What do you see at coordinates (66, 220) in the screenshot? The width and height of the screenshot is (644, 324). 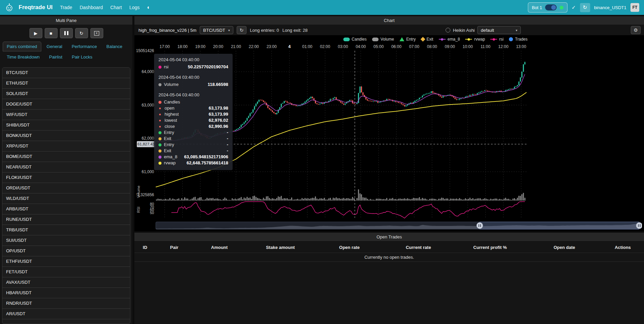 I see `pair-list-item: RUNE/USDT` at bounding box center [66, 220].